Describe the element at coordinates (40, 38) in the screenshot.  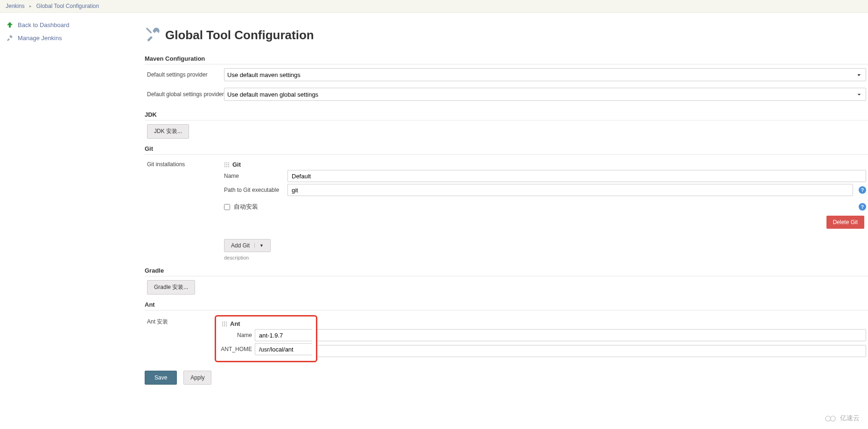
I see `sidebar-manage-label: Manage Jenkins` at that location.